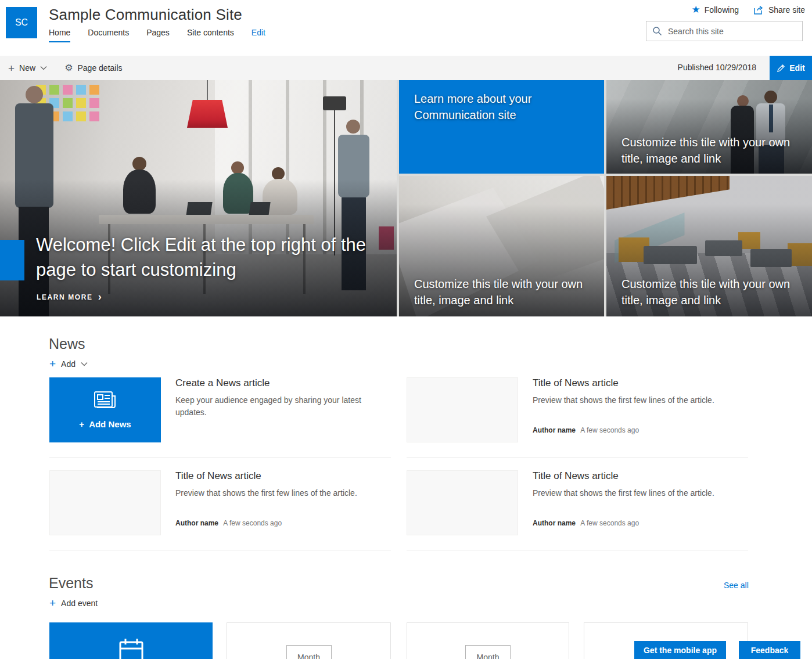 The width and height of the screenshot is (812, 659). What do you see at coordinates (12, 260) in the screenshot?
I see `hero-accent-block` at bounding box center [12, 260].